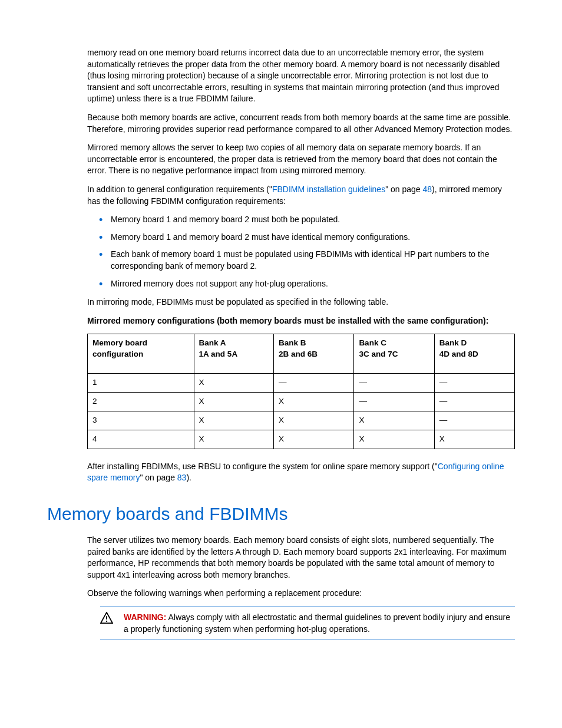 The height and width of the screenshot is (728, 562). I want to click on link-page-48: 48, so click(428, 189).